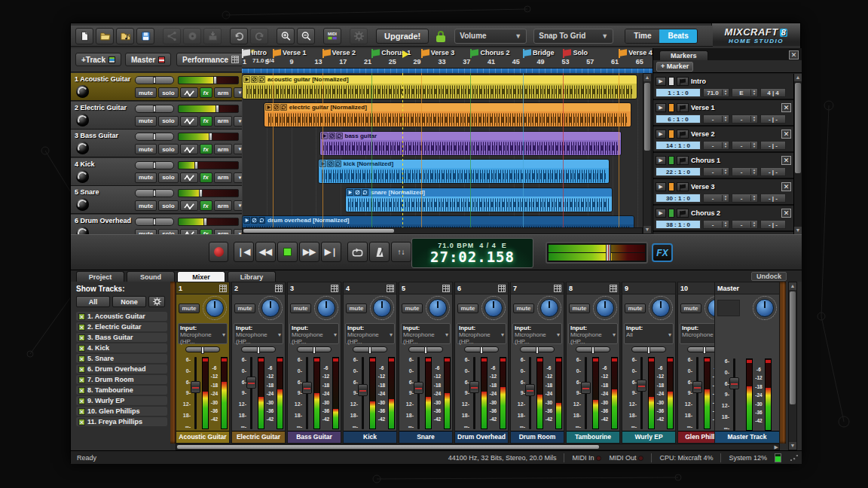  I want to click on loop-range-bar, so click(448, 71).